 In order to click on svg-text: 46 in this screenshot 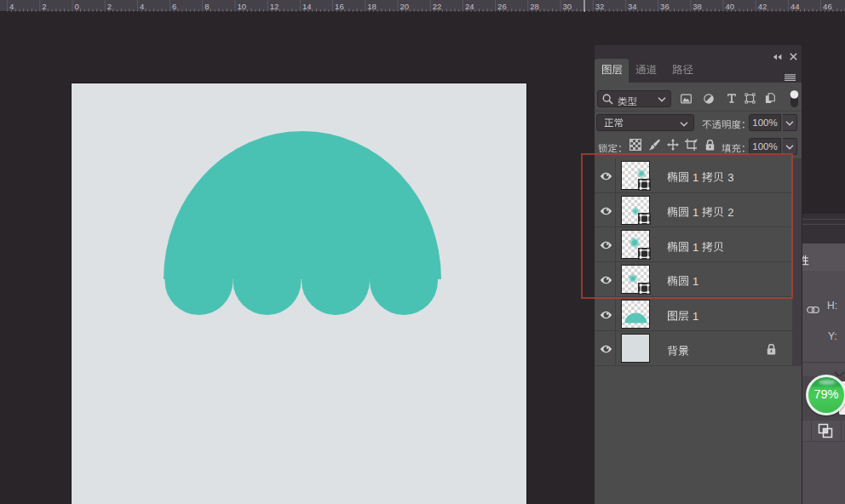, I will do `click(828, 7)`.